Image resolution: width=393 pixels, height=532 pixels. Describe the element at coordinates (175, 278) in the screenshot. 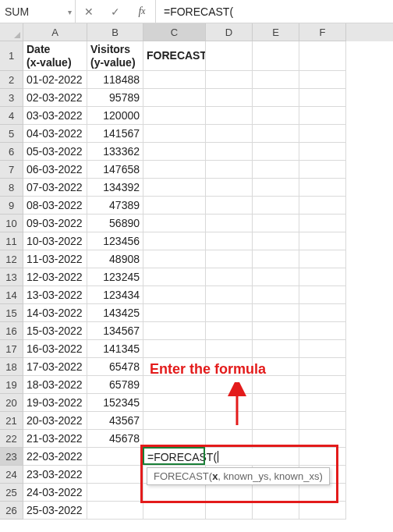

I see `cell-C13` at that location.